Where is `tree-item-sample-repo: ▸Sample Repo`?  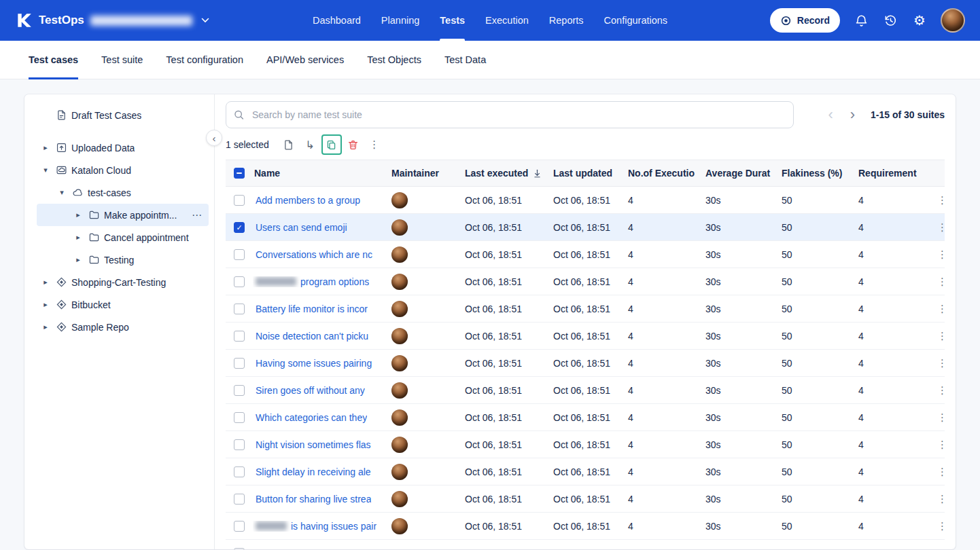
tree-item-sample-repo: ▸Sample Repo is located at coordinates (122, 327).